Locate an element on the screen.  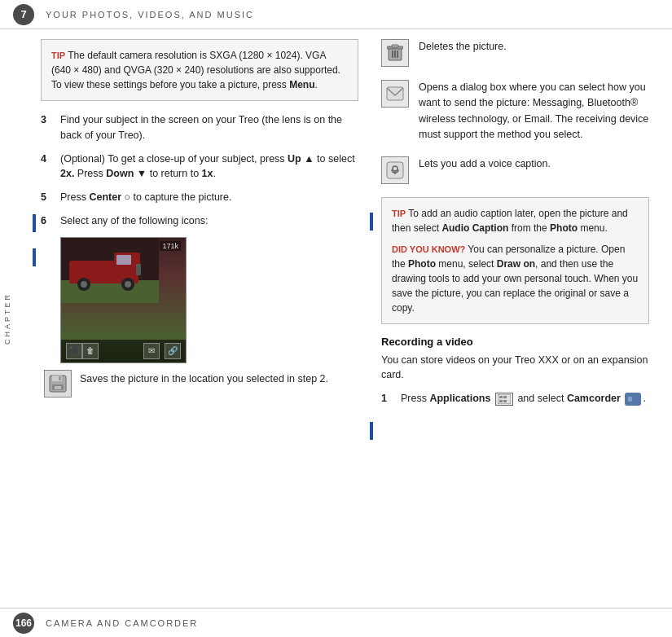
camcorder-text: Camcorder is located at coordinates (594, 398).